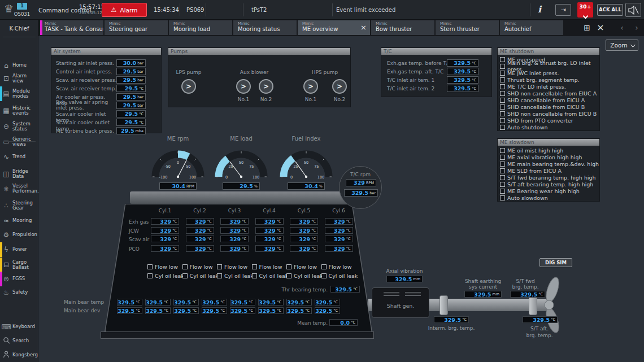  Describe the element at coordinates (340, 248) in the screenshot. I see `cyl-6-pco-number: 329` at that location.